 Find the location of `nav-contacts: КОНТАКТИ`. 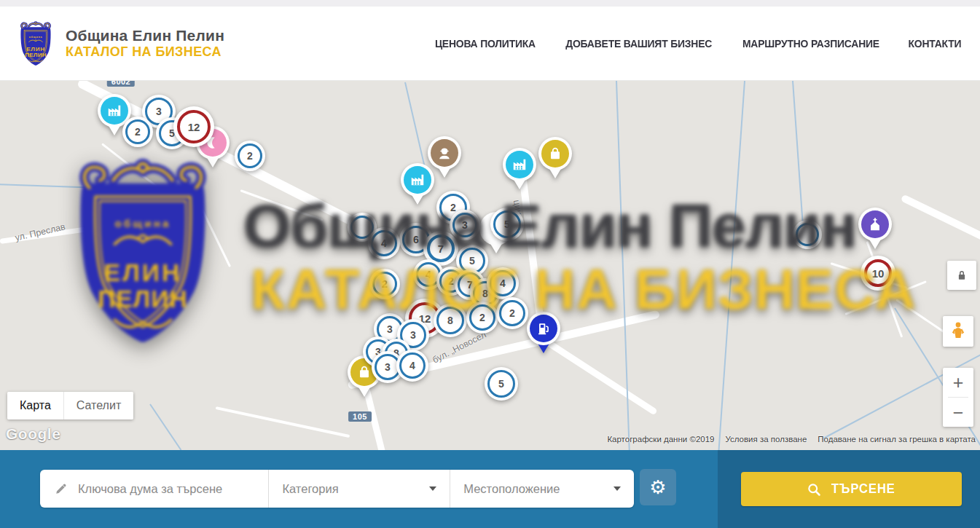

nav-contacts: КОНТАКТИ is located at coordinates (936, 44).